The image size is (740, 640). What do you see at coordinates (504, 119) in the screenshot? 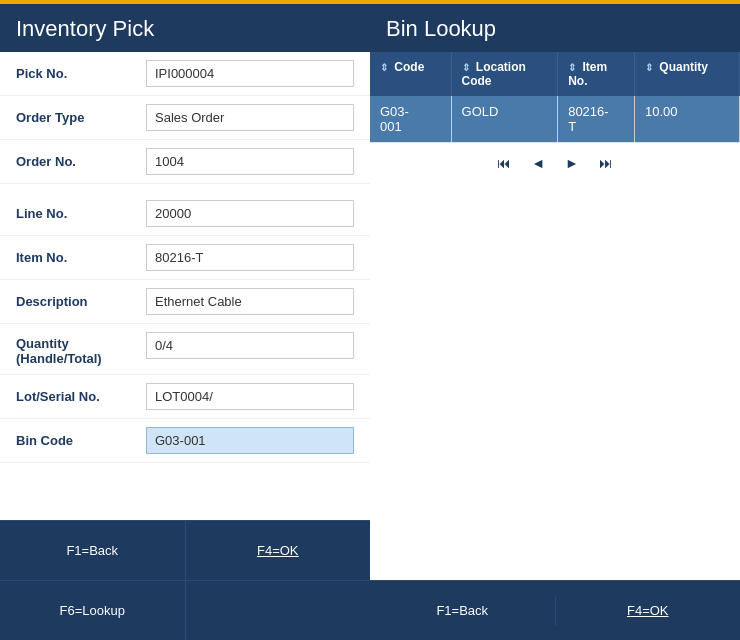
I see `cell-location: GOLD` at bounding box center [504, 119].